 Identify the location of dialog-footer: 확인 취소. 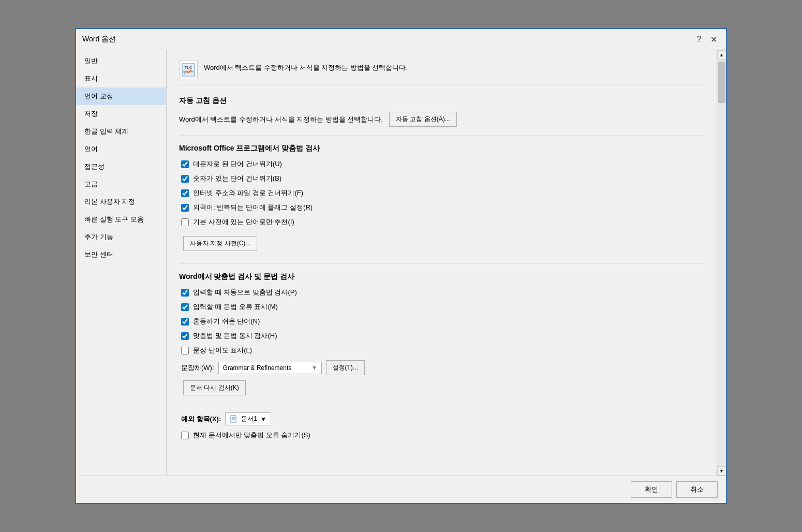
(401, 490).